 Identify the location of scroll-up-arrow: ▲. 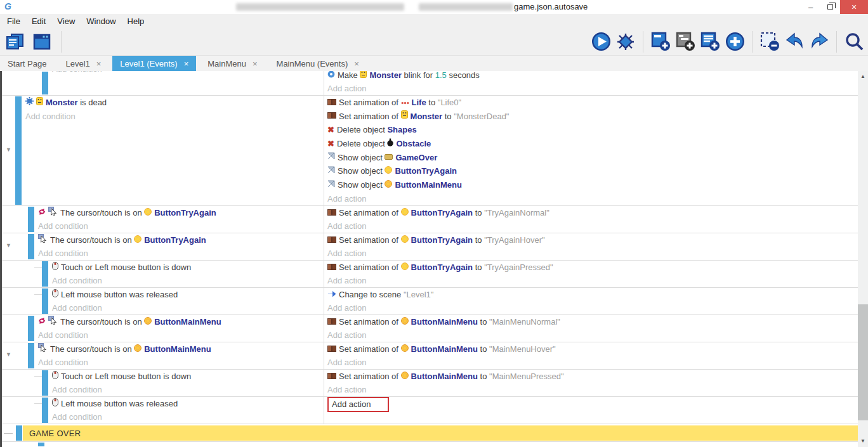
(863, 77).